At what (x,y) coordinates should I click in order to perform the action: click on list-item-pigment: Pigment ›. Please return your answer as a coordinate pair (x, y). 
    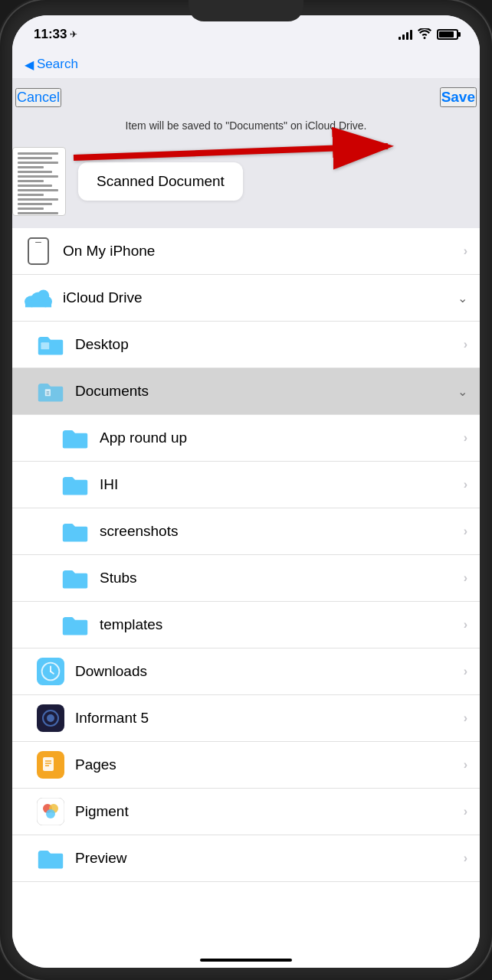
    Looking at the image, I should click on (246, 812).